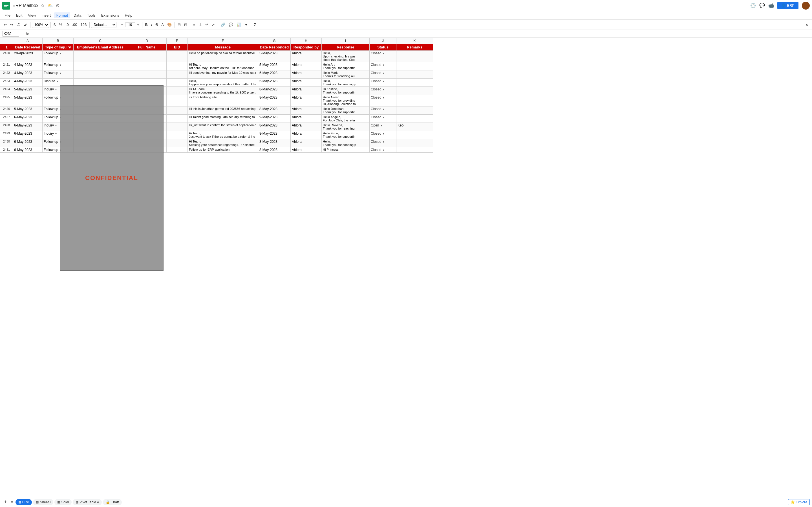 The height and width of the screenshot is (507, 812). I want to click on font-size-input, so click(130, 25).